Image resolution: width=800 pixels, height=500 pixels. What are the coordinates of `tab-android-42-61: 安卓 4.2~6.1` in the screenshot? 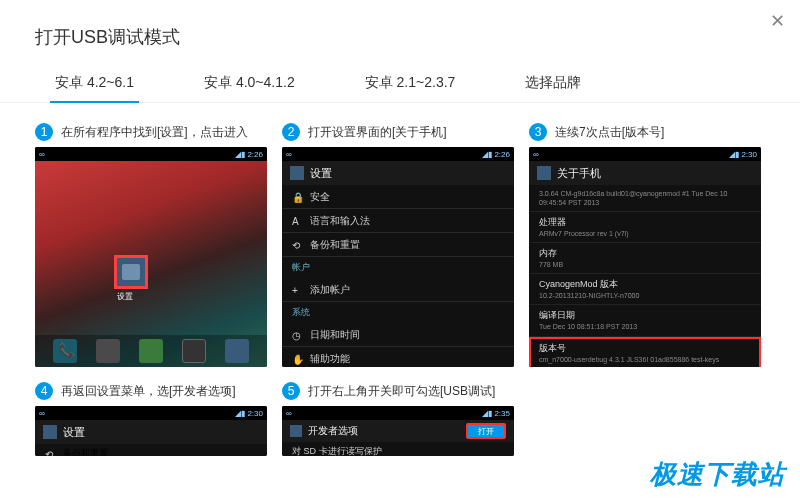 It's located at (94, 83).